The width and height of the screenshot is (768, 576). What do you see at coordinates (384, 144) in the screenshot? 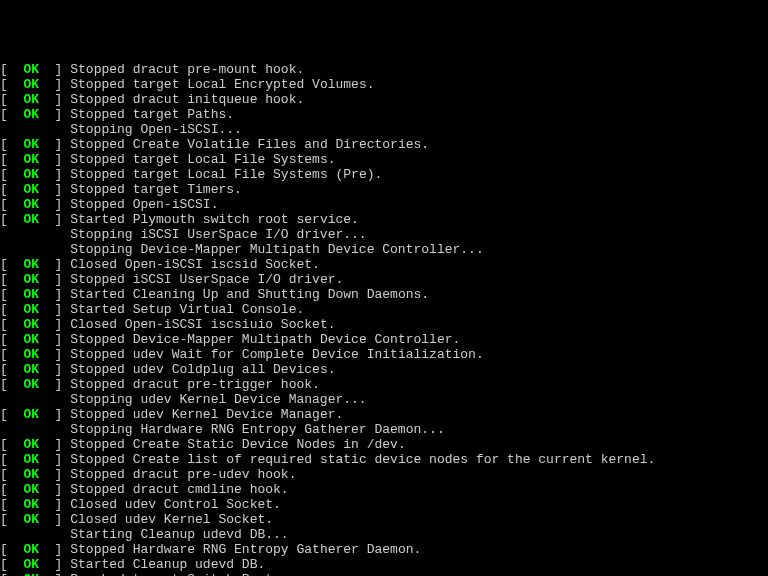
I see `console-line: [ OK ] Stopped Create Volatile Files and…` at bounding box center [384, 144].